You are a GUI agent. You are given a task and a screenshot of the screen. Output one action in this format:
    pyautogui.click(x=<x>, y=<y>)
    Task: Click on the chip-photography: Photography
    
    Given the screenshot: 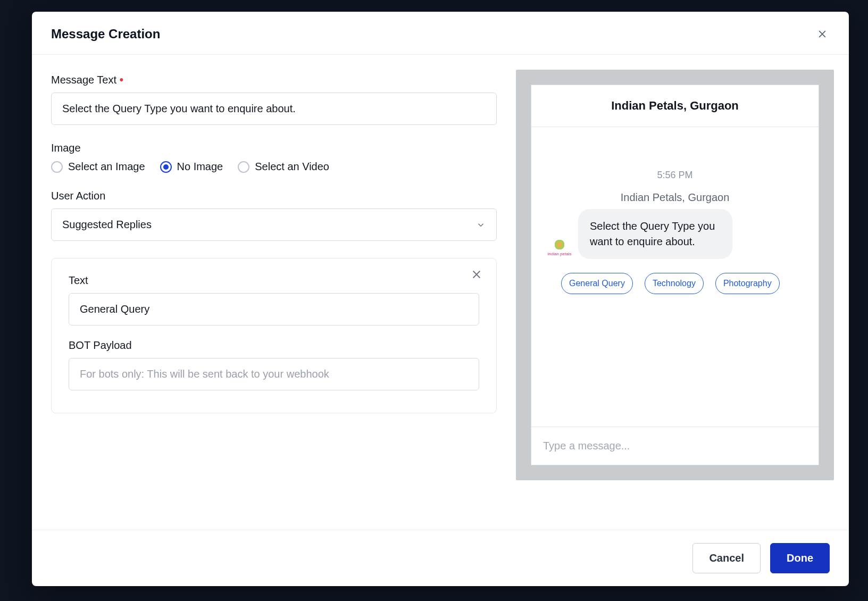 What is the action you would take?
    pyautogui.click(x=748, y=283)
    